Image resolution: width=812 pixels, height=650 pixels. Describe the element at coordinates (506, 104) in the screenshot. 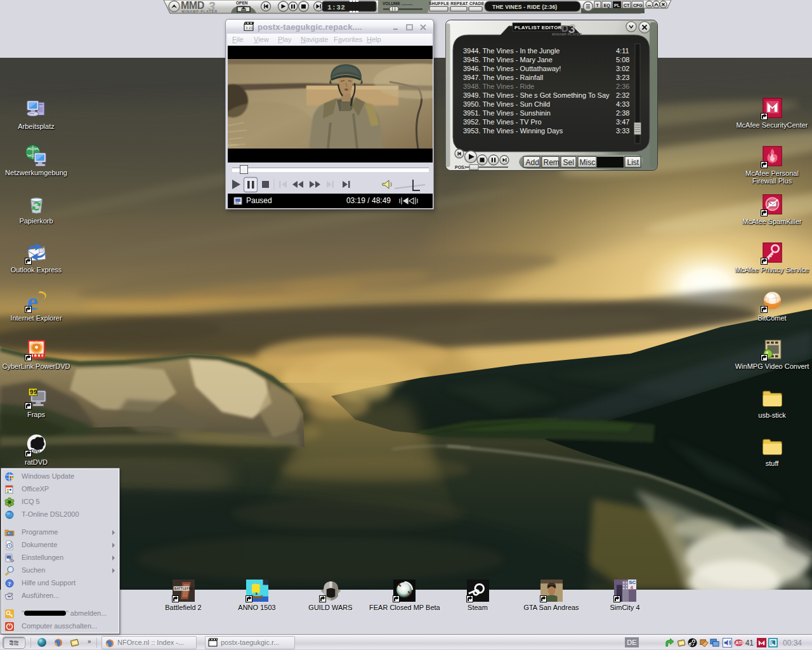

I see `svg-text: 3950. The Vines - Sun Child` at that location.